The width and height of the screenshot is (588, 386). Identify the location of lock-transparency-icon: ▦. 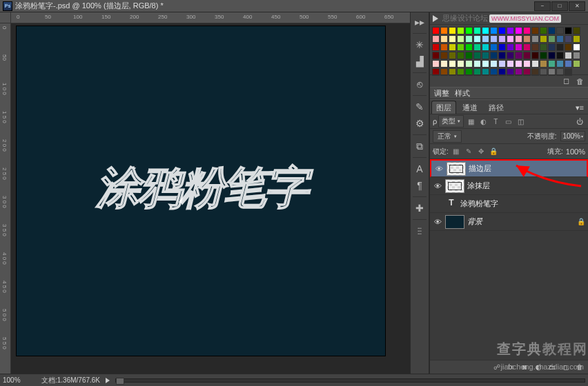
(456, 152).